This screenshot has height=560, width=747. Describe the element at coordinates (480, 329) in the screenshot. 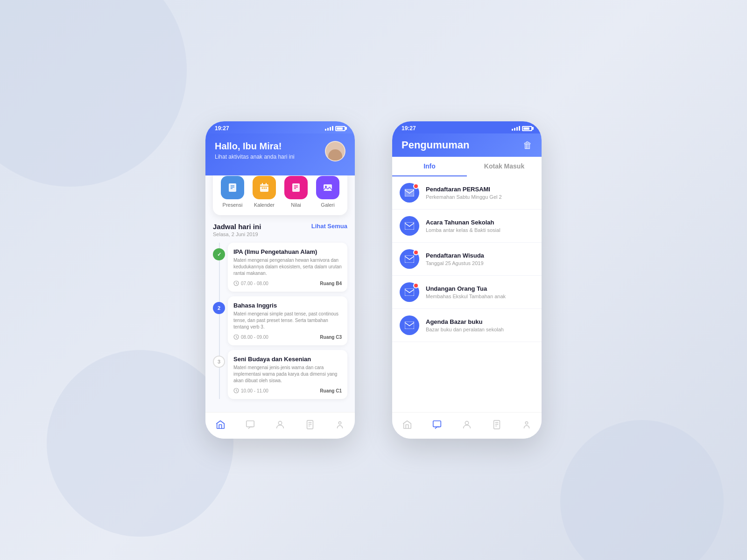

I see `ann-subtitle-5: Bazar buku dan peralatan sekolah` at that location.